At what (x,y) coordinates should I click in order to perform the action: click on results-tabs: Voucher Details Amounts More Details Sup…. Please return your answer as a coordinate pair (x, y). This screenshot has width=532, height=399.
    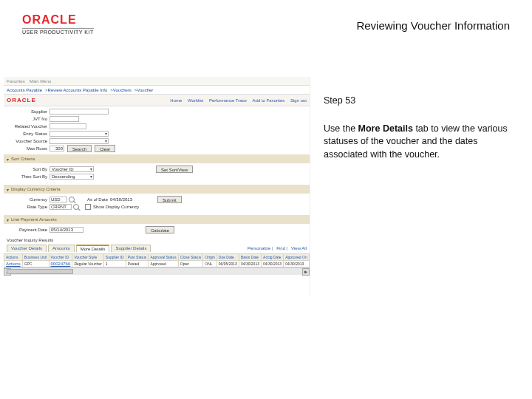
    Looking at the image, I should click on (78, 248).